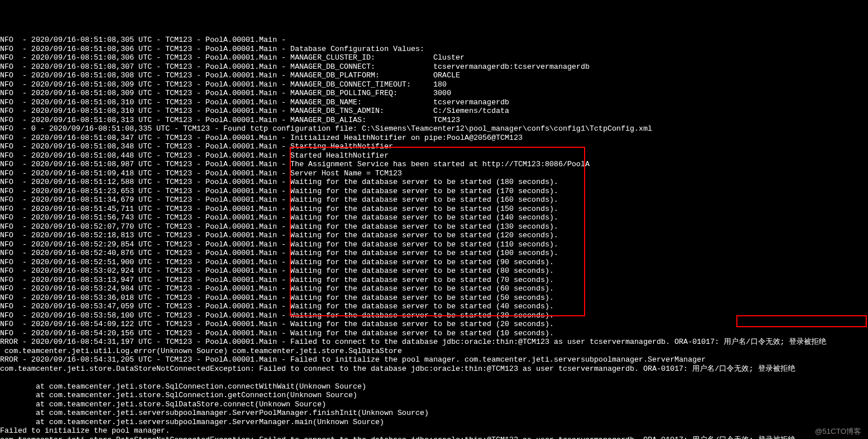  I want to click on log-line: NFO - 2020/09/16-08:53:24,984 UTC - TCM1…, so click(434, 289).